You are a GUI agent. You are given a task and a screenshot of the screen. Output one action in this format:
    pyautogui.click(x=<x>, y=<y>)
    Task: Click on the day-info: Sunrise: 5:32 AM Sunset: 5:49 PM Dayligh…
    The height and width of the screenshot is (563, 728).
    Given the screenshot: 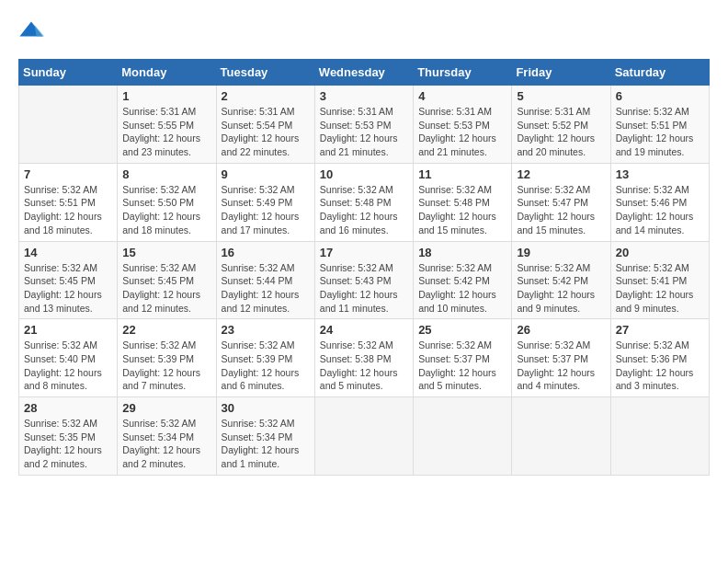 What is the action you would take?
    pyautogui.click(x=266, y=210)
    